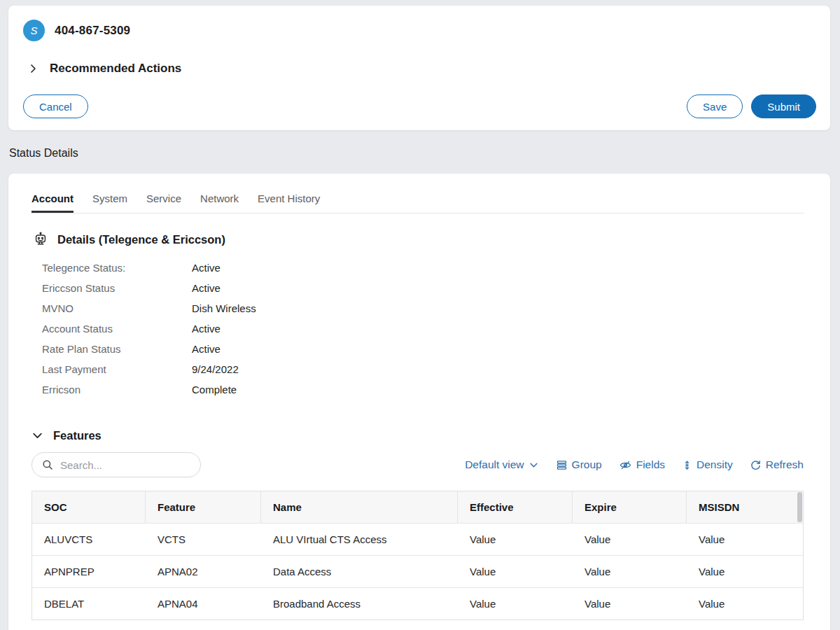 The image size is (840, 630). Describe the element at coordinates (56, 106) in the screenshot. I see `cancel-button: Cancel` at that location.